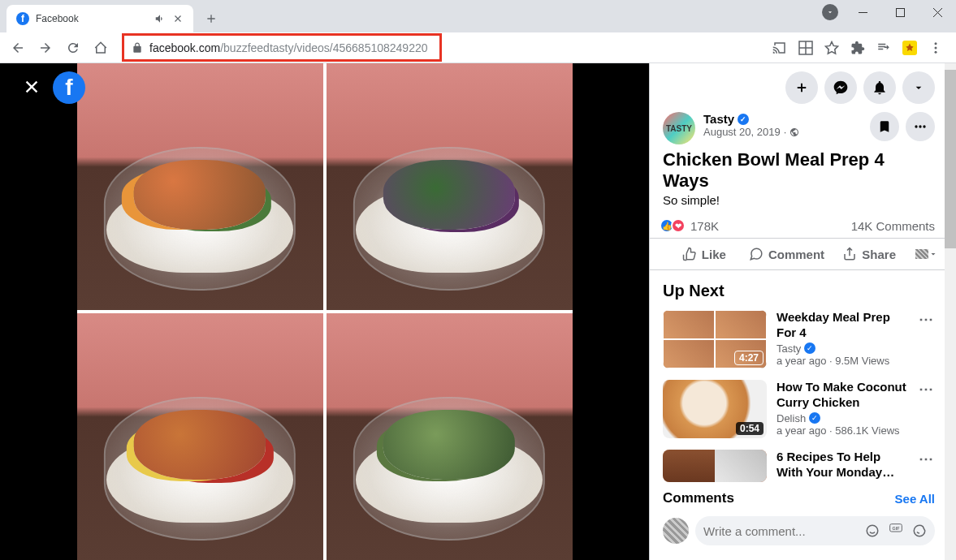  What do you see at coordinates (841, 88) in the screenshot?
I see `messenger-button` at bounding box center [841, 88].